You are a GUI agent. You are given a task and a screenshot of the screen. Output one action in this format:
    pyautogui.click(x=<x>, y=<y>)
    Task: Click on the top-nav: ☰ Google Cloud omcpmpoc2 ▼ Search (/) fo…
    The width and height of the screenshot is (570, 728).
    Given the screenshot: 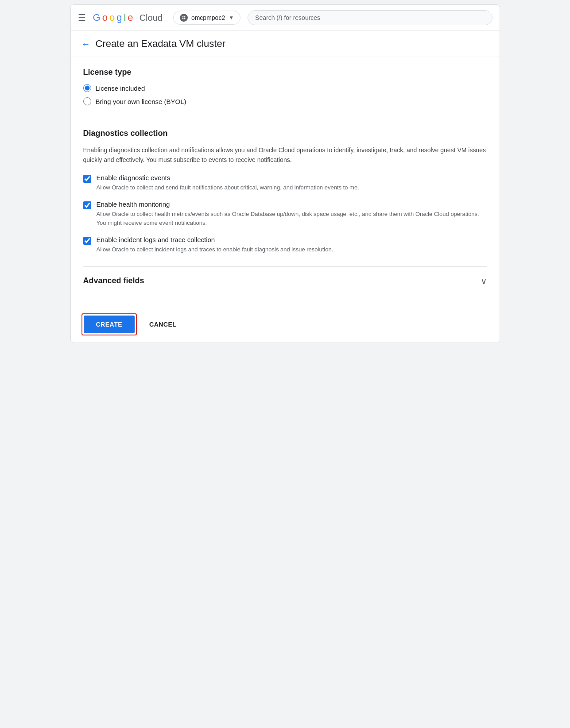 What is the action you would take?
    pyautogui.click(x=285, y=18)
    